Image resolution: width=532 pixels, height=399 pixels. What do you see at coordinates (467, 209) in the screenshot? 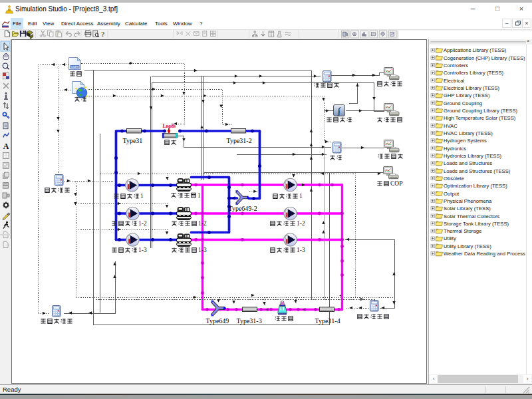
I see `svg-text: Solar Library (TESS)` at bounding box center [467, 209].